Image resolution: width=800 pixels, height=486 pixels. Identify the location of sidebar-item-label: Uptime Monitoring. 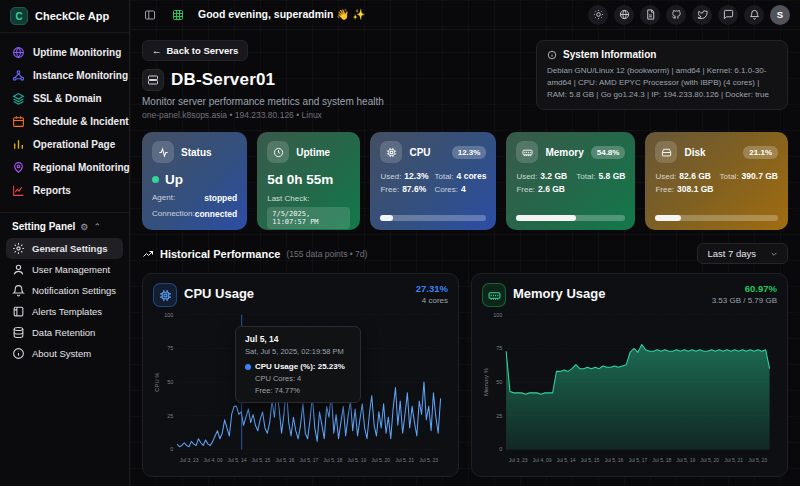
(77, 52).